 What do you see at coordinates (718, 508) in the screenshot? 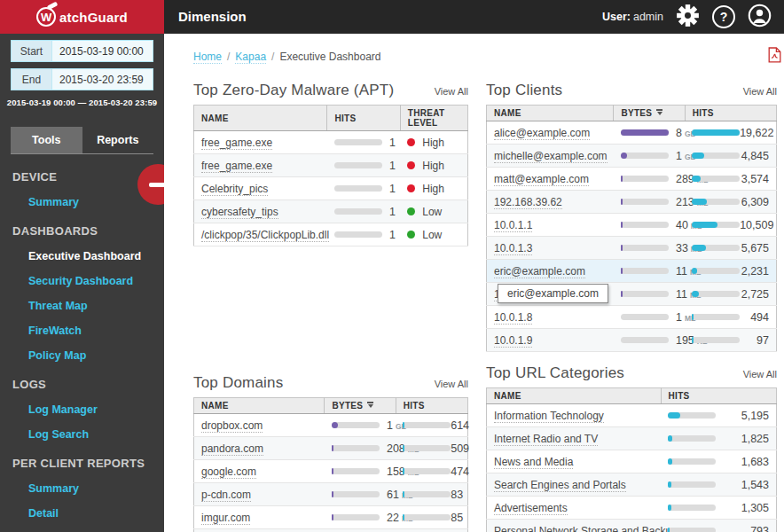
I see `hits-bar-wrap: 1,305` at bounding box center [718, 508].